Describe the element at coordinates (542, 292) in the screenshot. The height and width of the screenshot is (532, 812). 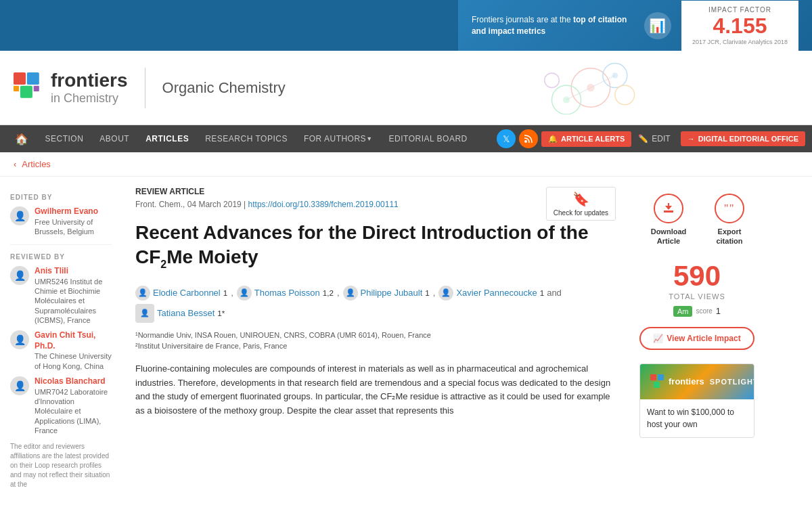
I see `author-sup-4: 1` at that location.